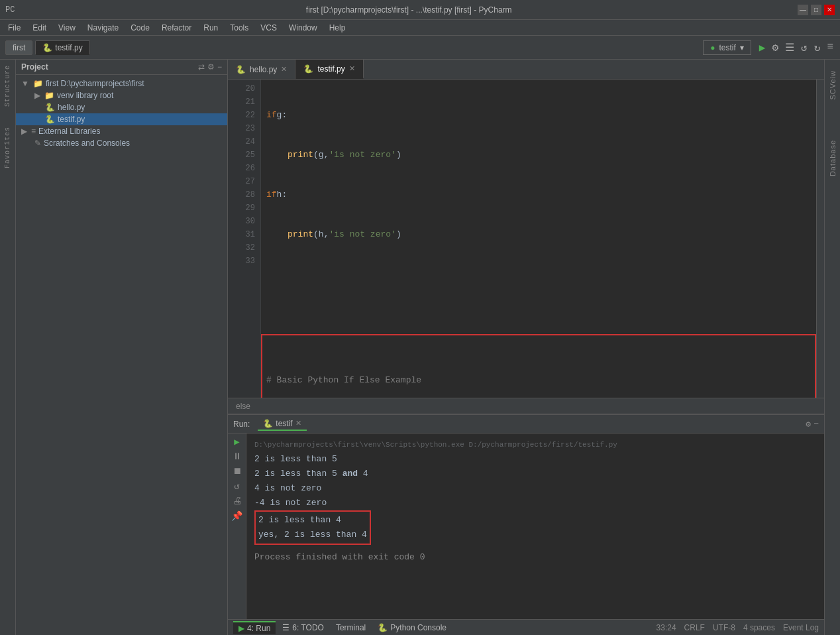 The height and width of the screenshot is (635, 840). Describe the element at coordinates (48, 48) in the screenshot. I see `file-icon: 🐍` at that location.